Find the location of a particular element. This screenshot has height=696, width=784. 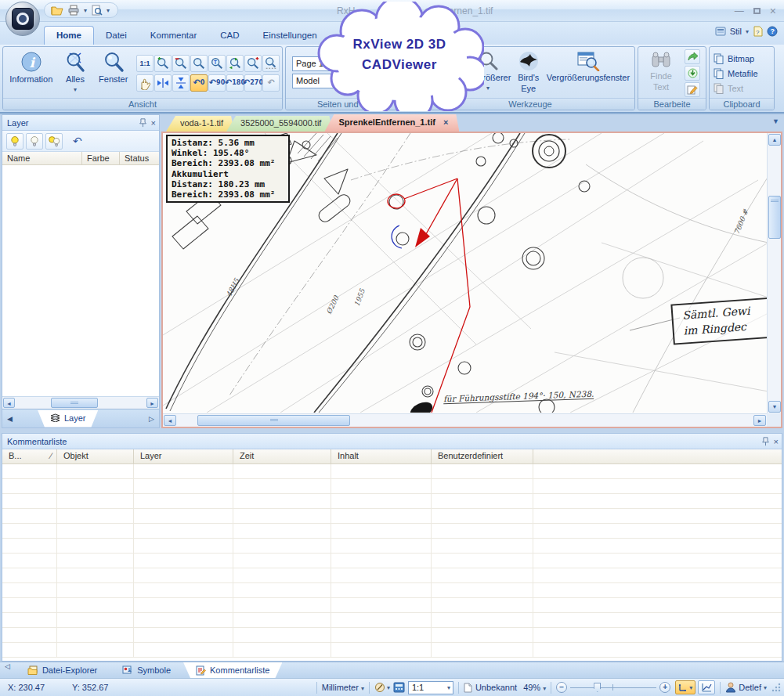

doc-tab-close-icon: × is located at coordinates (446, 122).